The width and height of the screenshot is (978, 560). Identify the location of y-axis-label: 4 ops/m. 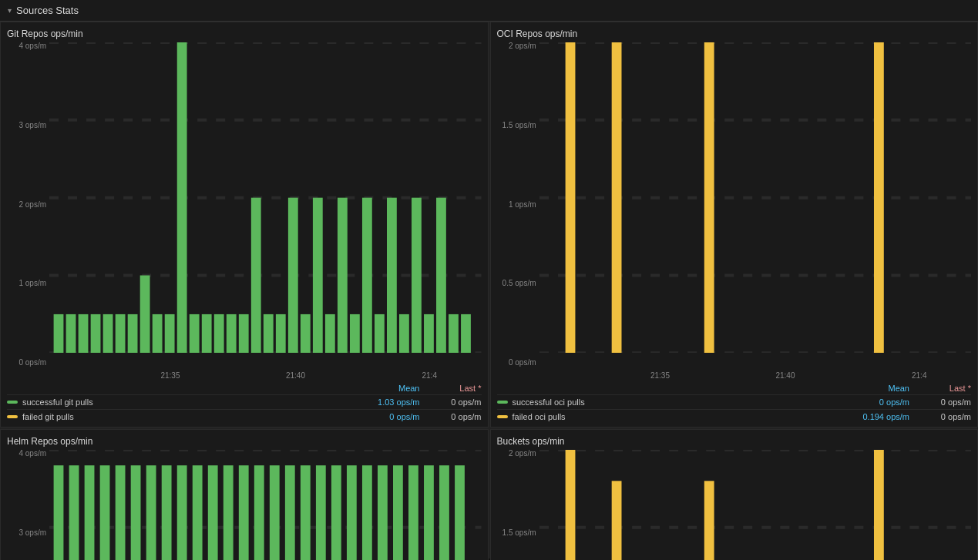
(32, 46).